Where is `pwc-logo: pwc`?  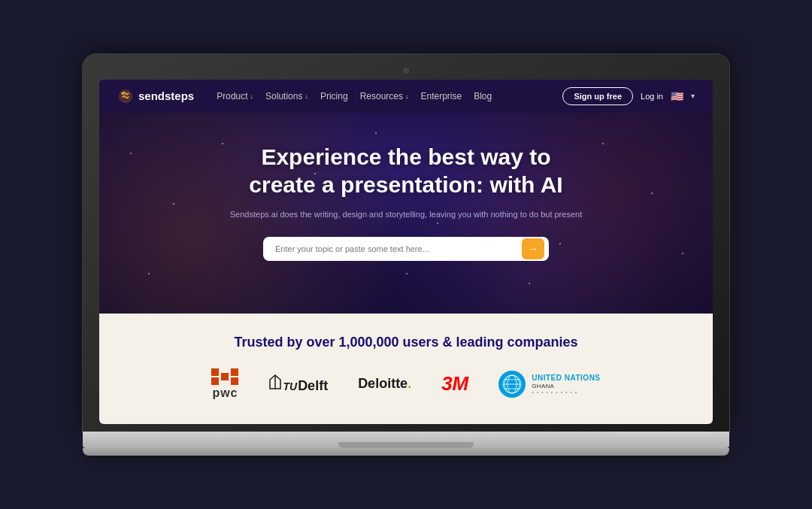 pwc-logo: pwc is located at coordinates (225, 384).